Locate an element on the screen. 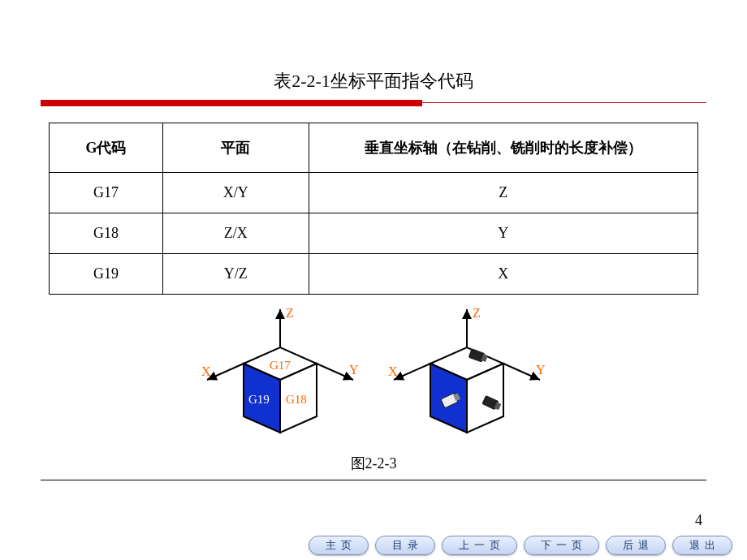 This screenshot has width=747, height=560. table-row: G18 Z/X Y is located at coordinates (374, 234).